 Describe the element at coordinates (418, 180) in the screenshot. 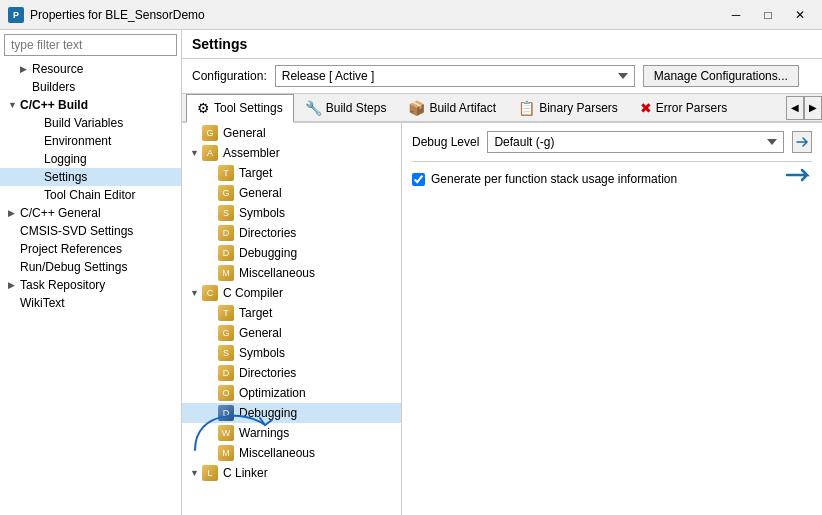

I see `stack-usage-checkbox` at that location.